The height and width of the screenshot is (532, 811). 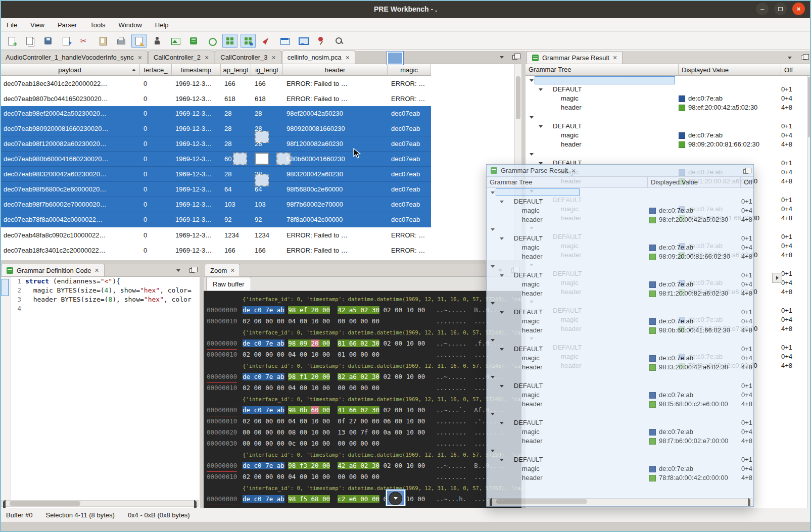 I want to click on col-orig-length: ig_lengt, so click(x=267, y=70).